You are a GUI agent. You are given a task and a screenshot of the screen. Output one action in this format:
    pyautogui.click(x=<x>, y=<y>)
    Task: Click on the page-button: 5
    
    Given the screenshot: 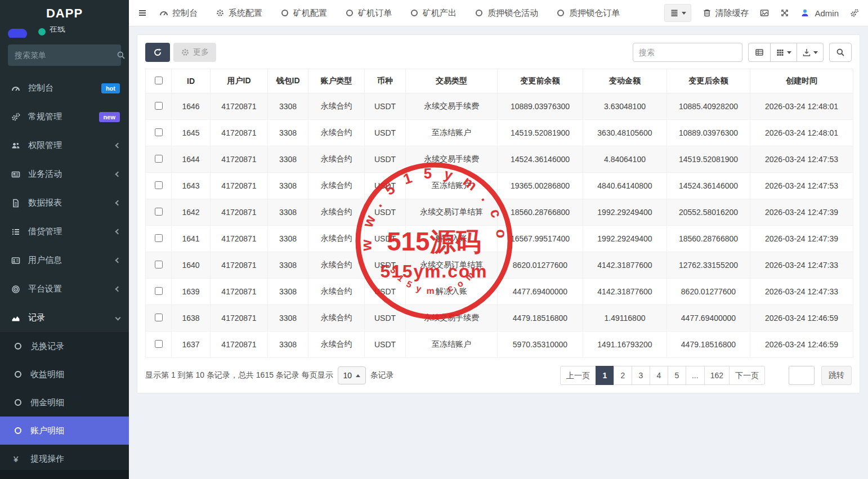 What is the action you would take?
    pyautogui.click(x=677, y=375)
    